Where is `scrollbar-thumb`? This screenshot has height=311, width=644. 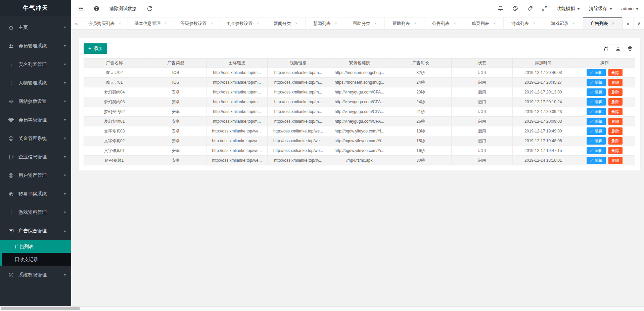
scrollbar-thumb is located at coordinates (40, 309).